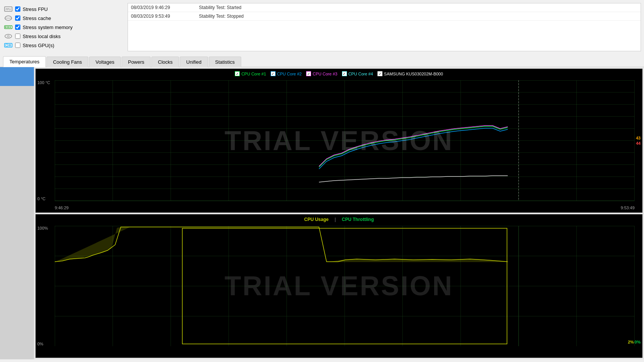 Image resolution: width=644 pixels, height=362 pixels. What do you see at coordinates (273, 74) in the screenshot?
I see `legend-check-2: ✓` at bounding box center [273, 74].